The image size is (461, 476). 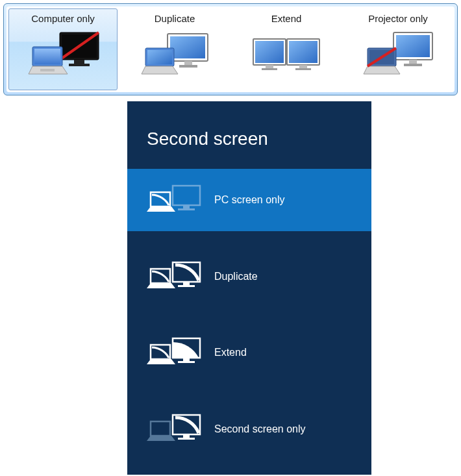 I want to click on win8-option-extend: Extend, so click(x=249, y=353).